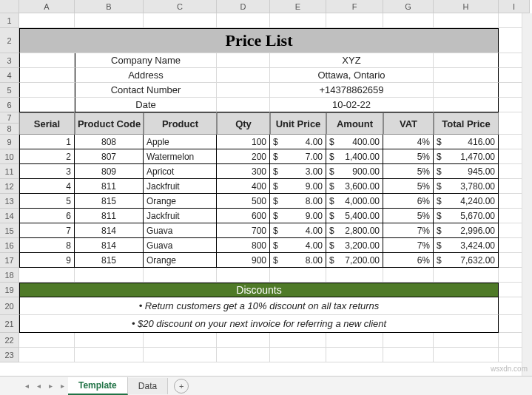 The image size is (532, 395). What do you see at coordinates (110, 157) in the screenshot?
I see `cell-code: 807` at bounding box center [110, 157].